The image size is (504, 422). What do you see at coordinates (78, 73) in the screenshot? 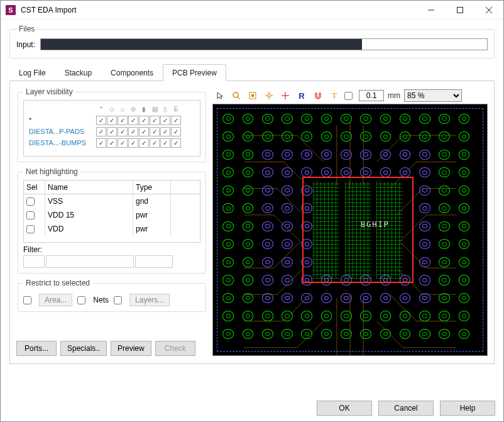
I see `tab-stackup: Stackup` at bounding box center [78, 73].